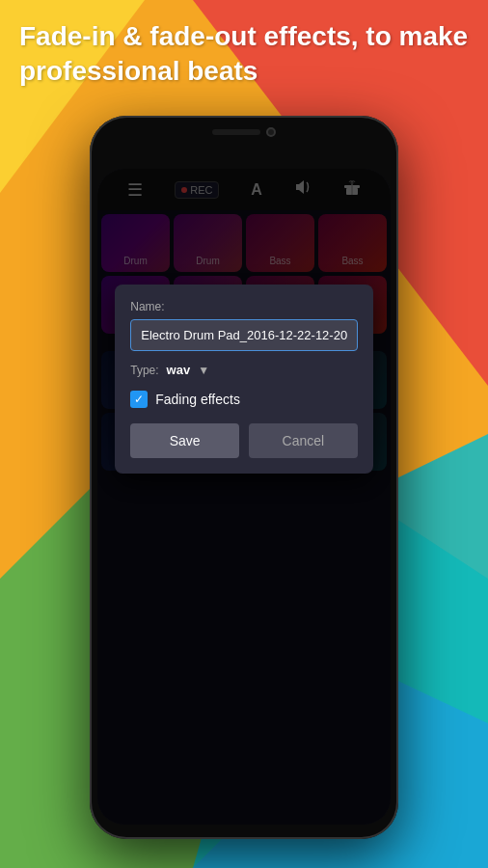  What do you see at coordinates (198, 399) in the screenshot?
I see `fading-label: Fading effects` at bounding box center [198, 399].